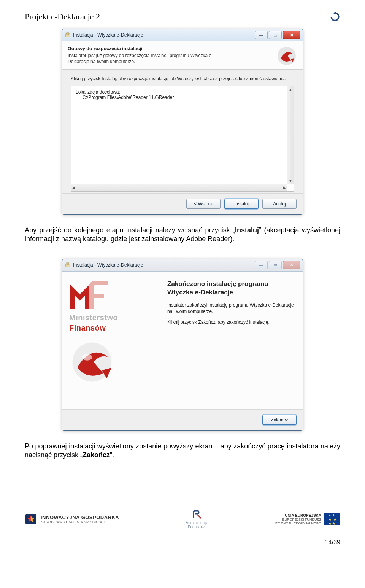 Image resolution: width=365 pixels, height=588 pixels. What do you see at coordinates (182, 56) in the screenshot?
I see `step-header: Gotowy do rozpoczęcia instalacji Instala…` at bounding box center [182, 56].